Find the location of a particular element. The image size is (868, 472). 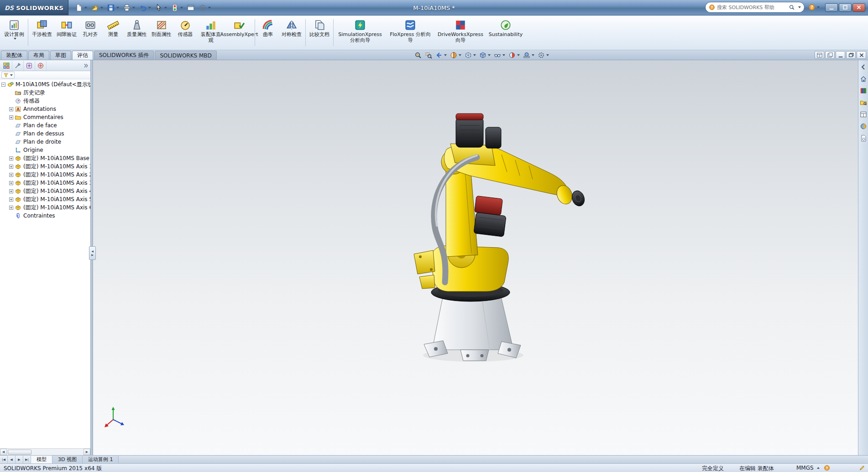

next-document-tab-button: ▶ is located at coordinates (19, 460).